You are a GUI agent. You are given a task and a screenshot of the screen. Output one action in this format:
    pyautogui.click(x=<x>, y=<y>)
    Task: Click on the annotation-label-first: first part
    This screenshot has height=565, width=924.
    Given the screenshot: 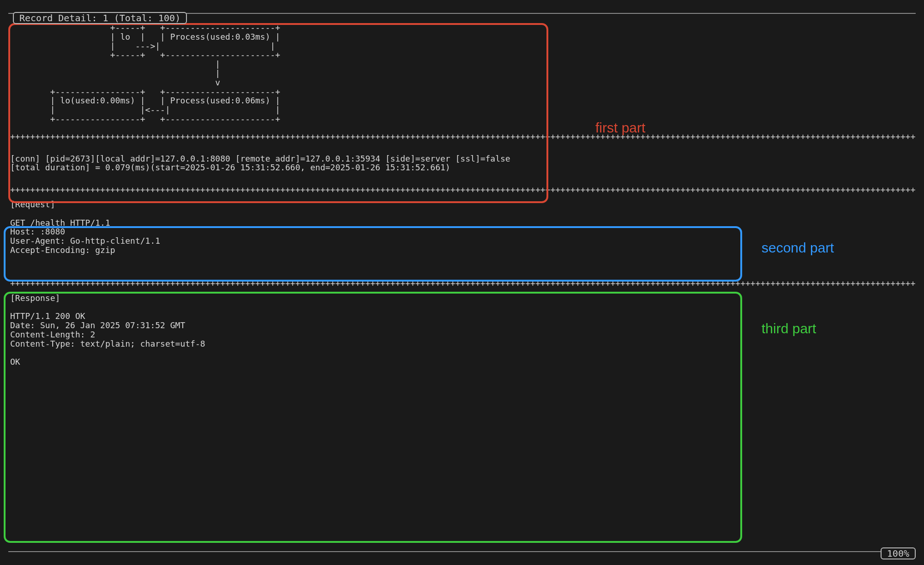 What is the action you would take?
    pyautogui.click(x=620, y=127)
    